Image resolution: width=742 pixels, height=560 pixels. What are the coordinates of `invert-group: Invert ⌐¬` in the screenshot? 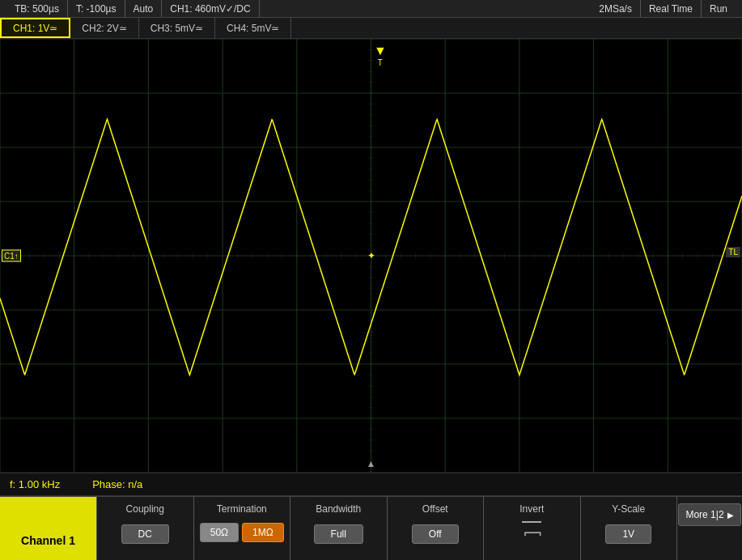 It's located at (532, 528).